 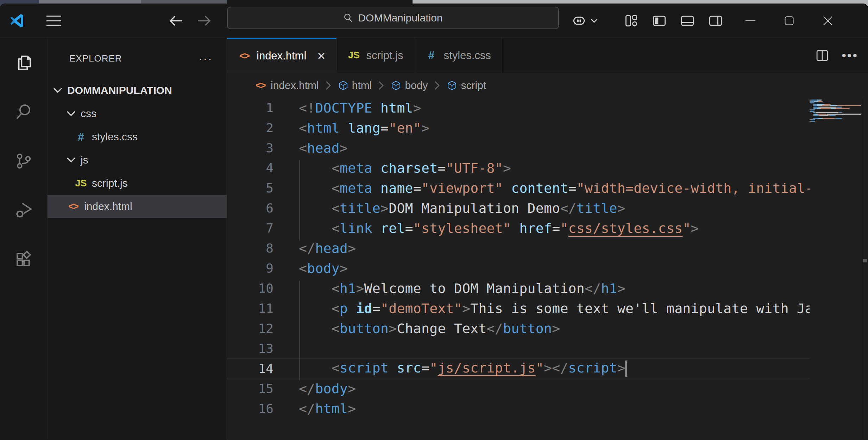 I want to click on code-token: name, so click(x=393, y=188).